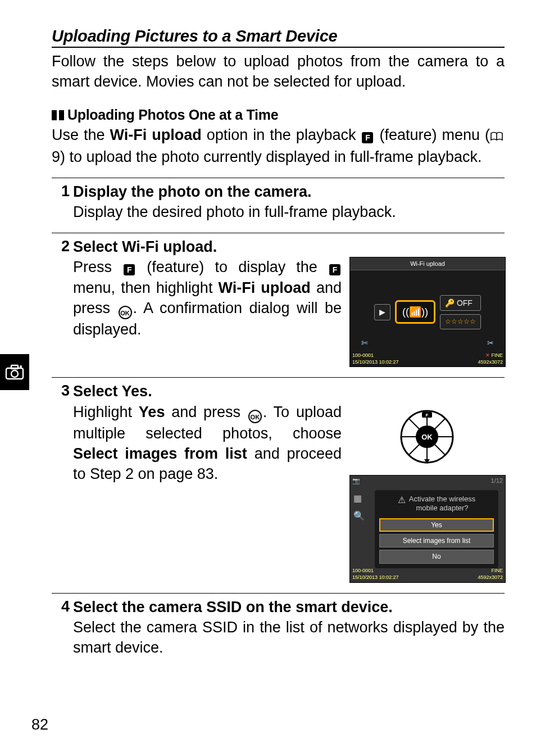  What do you see at coordinates (207, 492) in the screenshot?
I see `step-text: Highlight Yes and press OK. To upload mu…` at bounding box center [207, 492].